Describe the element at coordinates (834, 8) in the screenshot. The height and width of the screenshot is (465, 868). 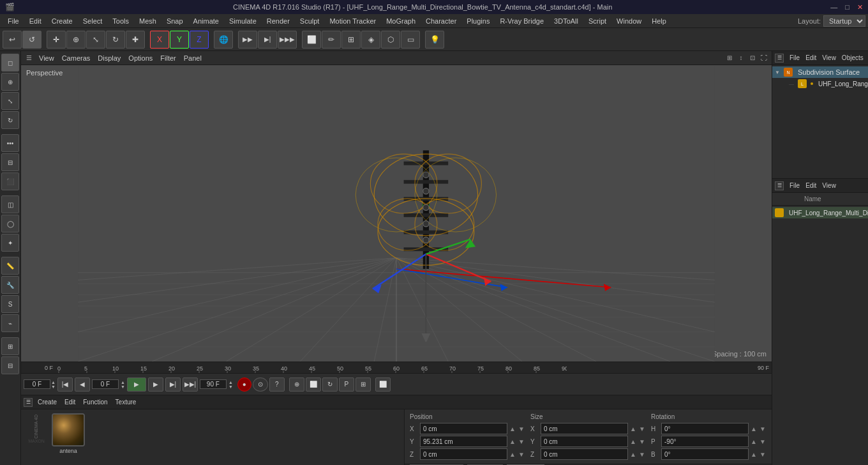
I see `minimize-button: —` at that location.